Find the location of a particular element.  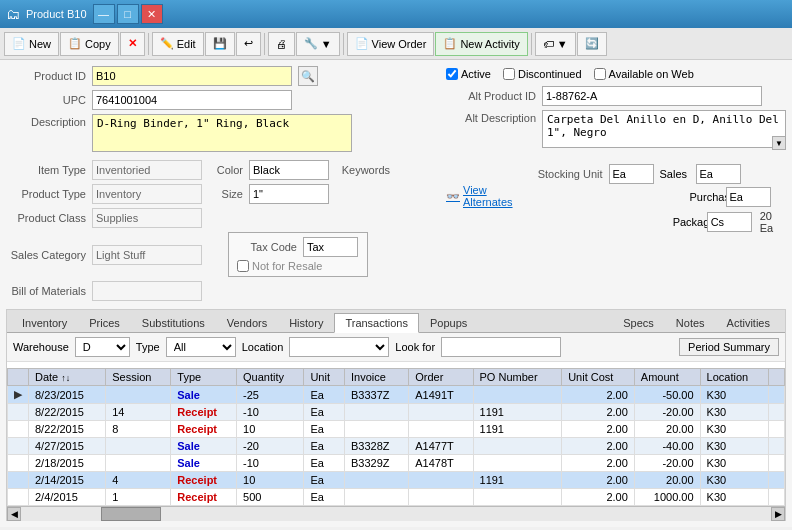

tab-transactions: Transactions is located at coordinates (376, 323).